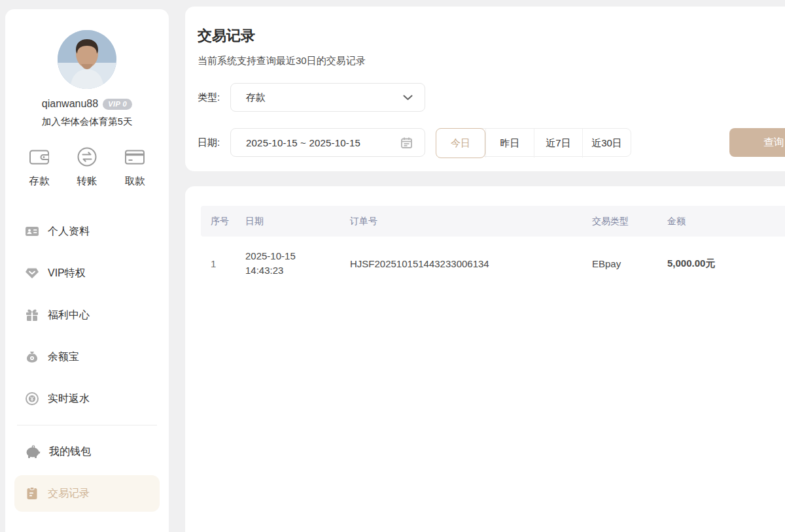  Describe the element at coordinates (69, 231) in the screenshot. I see `sidebar-item-label: 个人资料` at that location.